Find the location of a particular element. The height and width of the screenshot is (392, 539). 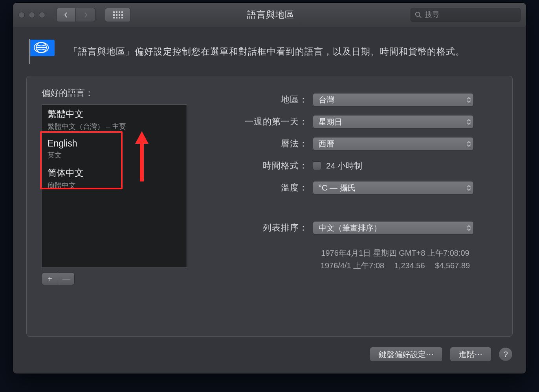

24hour-text: 24 小時制 is located at coordinates (344, 166).